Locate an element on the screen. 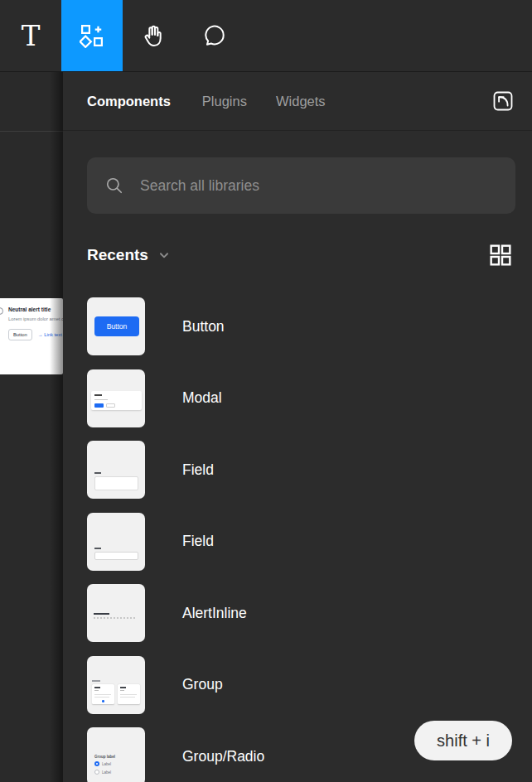  panel-tab-bar: Components Plugins Widgets is located at coordinates (297, 101).